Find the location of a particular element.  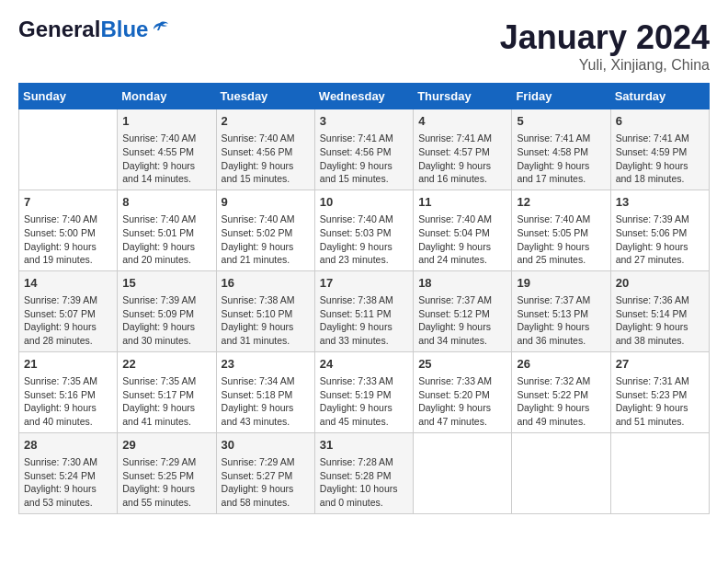

day-number: 29 is located at coordinates (166, 445).